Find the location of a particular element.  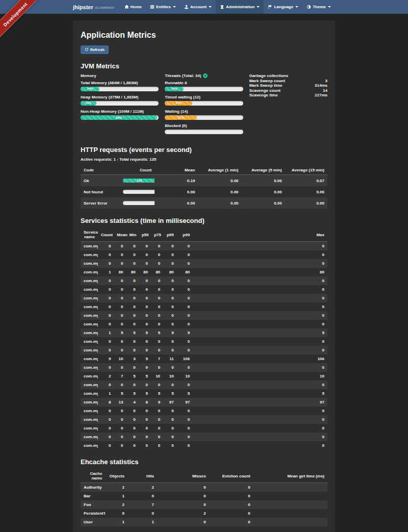

eye-icon is located at coordinates (205, 75).